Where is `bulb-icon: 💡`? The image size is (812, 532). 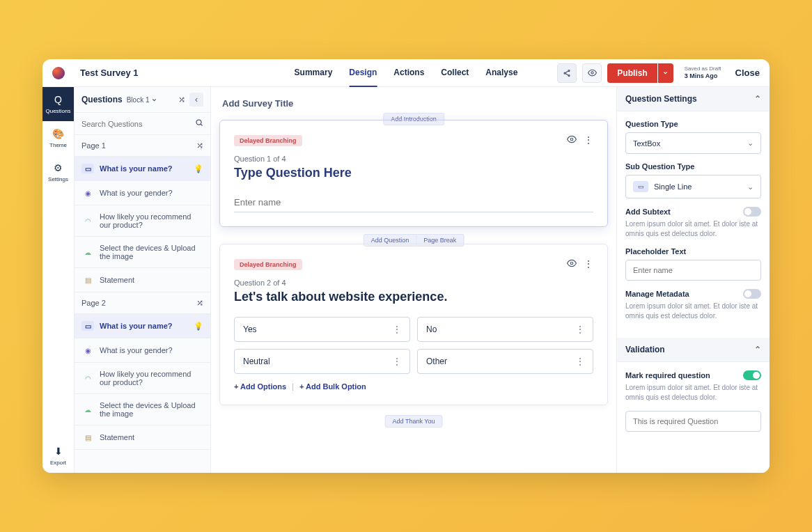 bulb-icon: 💡 is located at coordinates (198, 326).